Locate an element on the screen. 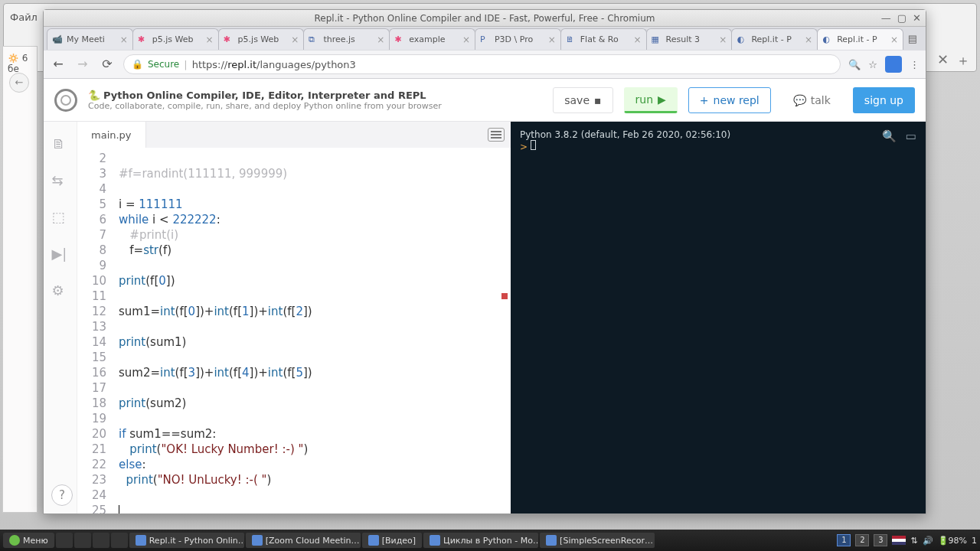 The width and height of the screenshot is (980, 551). code-line: print(sum1) is located at coordinates (315, 342).